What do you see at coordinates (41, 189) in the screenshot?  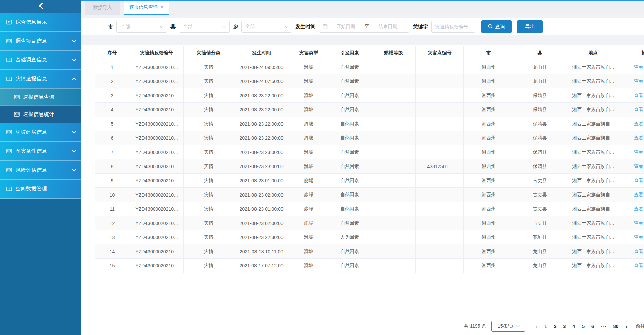 I see `sidebar-item-8: 空间数据管理` at bounding box center [41, 189].